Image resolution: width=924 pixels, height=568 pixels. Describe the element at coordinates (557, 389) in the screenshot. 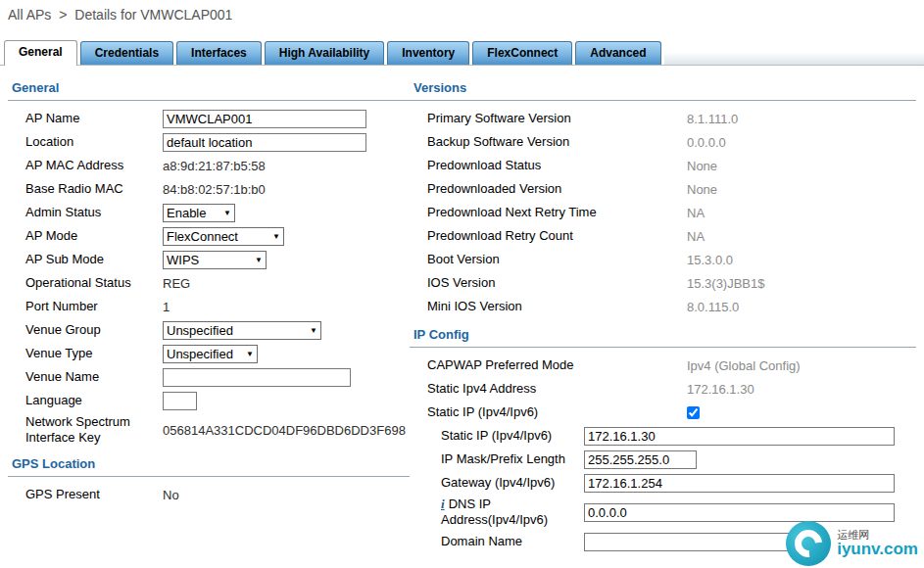

I see `static-ipv4-address-label: Static Ipv4 Address` at that location.